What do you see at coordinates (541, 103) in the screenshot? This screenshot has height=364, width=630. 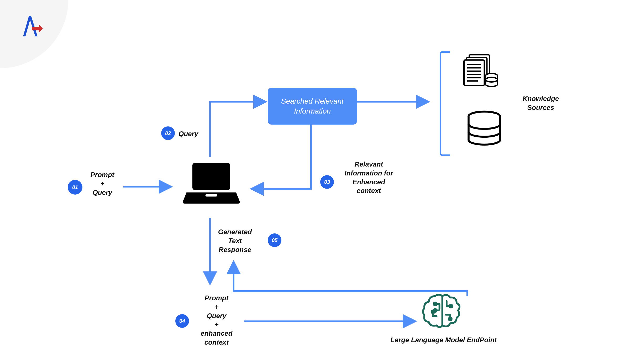 I see `knowledge-sources-label: Knowledge Sources` at bounding box center [541, 103].